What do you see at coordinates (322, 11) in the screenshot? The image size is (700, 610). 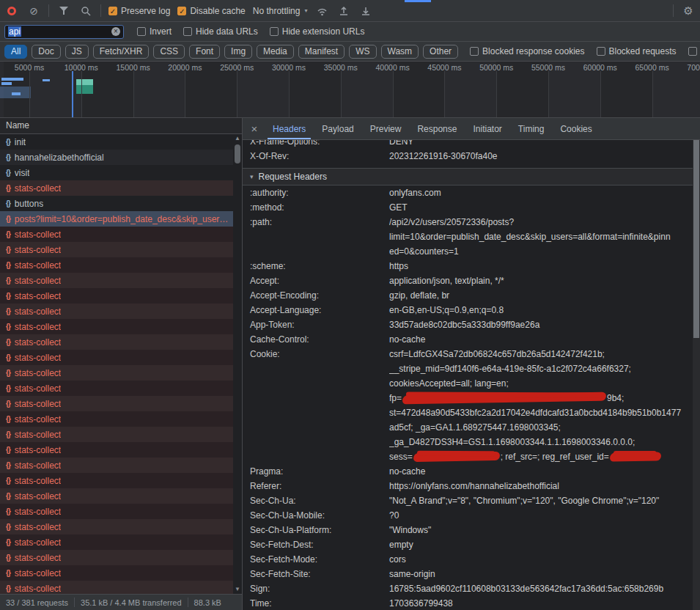 I see `network-conditions-button` at bounding box center [322, 11].